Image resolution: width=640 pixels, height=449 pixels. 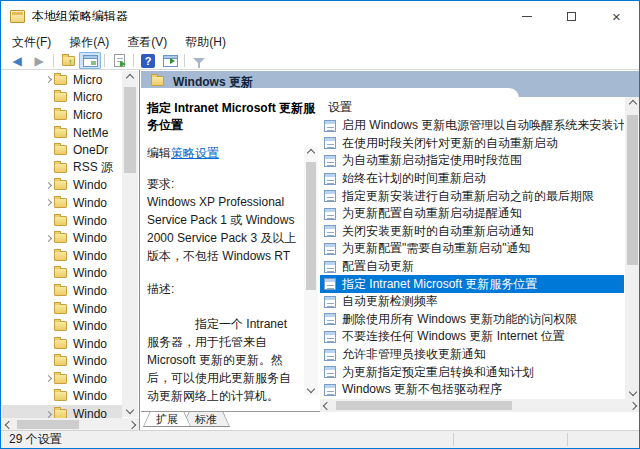 I want to click on menu-item-help: 帮助(H), so click(x=206, y=42).